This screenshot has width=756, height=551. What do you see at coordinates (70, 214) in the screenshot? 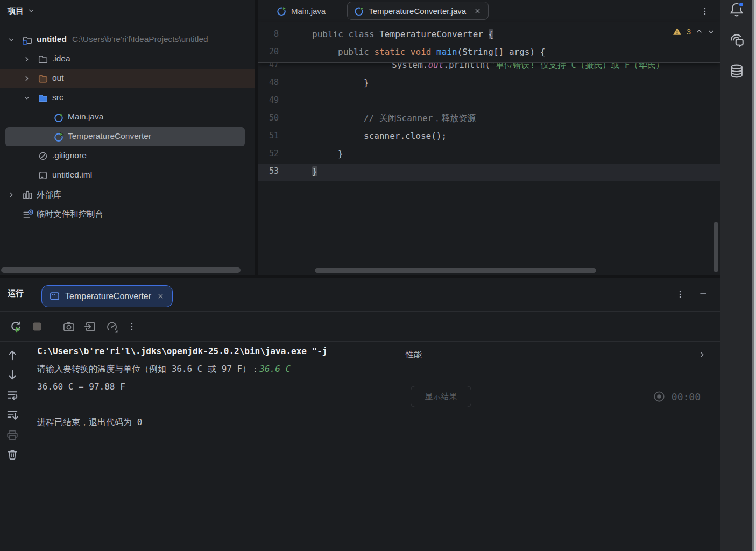
I see `tree-item-label: 临时文件和控制台` at bounding box center [70, 214].